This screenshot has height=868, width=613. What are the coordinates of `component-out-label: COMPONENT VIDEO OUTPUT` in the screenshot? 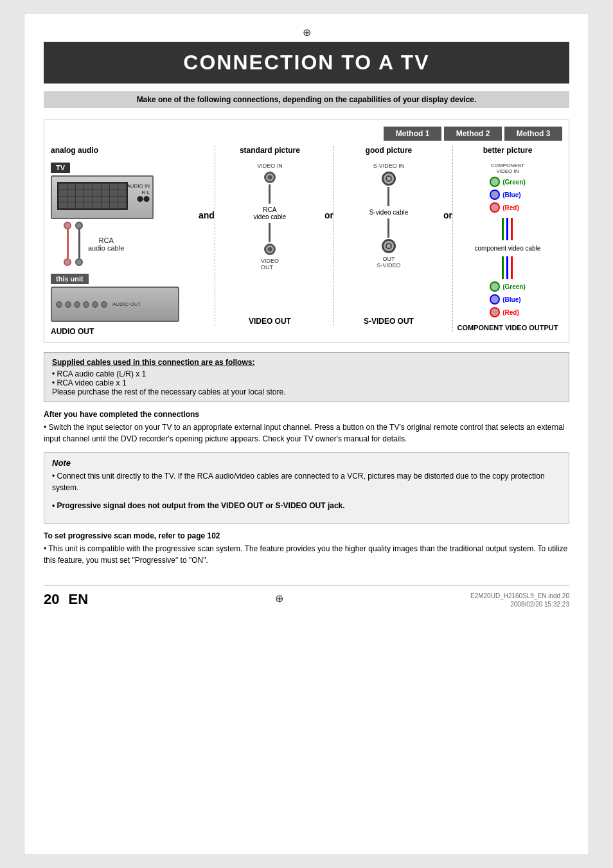 It's located at (508, 326).